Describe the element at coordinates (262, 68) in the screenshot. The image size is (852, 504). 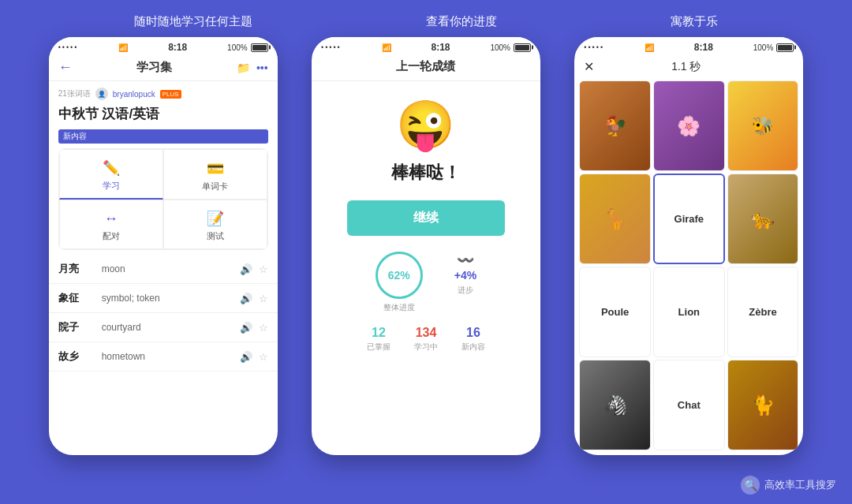
I see `phone1-more-icon: •••` at that location.